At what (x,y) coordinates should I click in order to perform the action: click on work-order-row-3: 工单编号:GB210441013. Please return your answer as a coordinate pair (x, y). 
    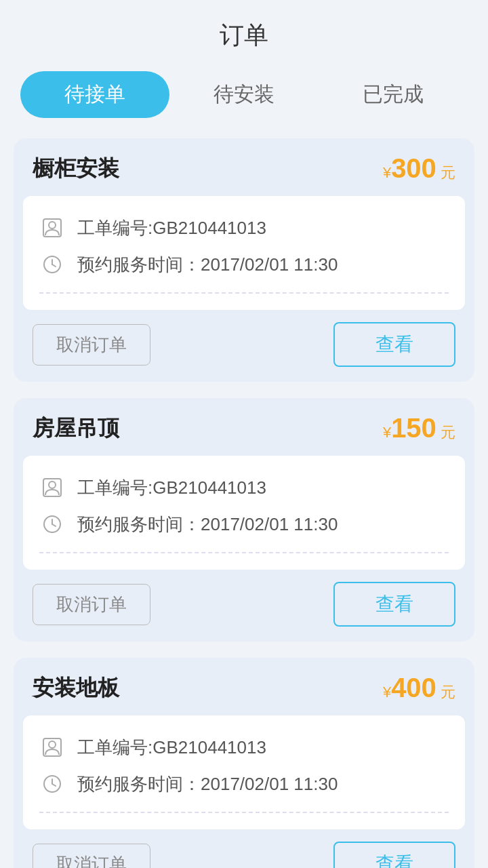
    Looking at the image, I should click on (244, 747).